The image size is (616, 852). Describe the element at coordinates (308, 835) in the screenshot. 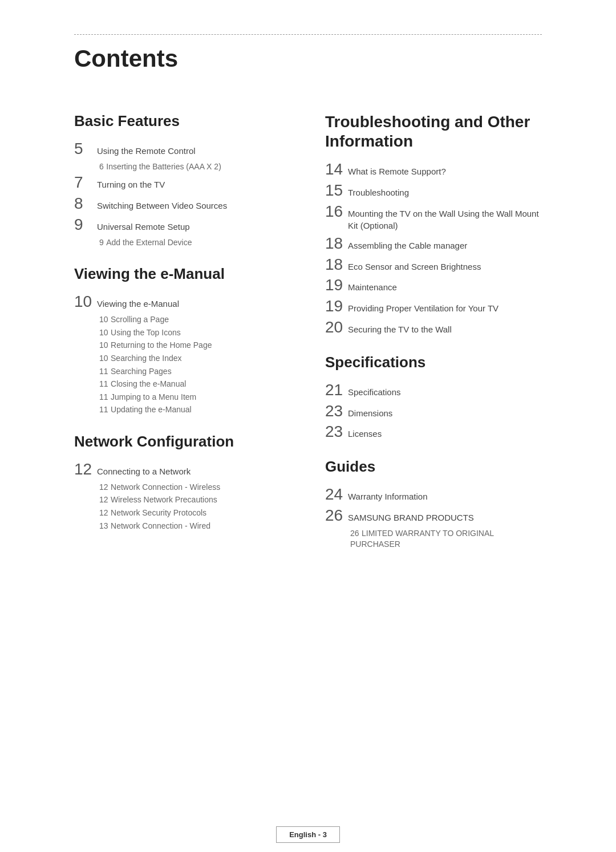

I see `footer-label: English - 3` at that location.